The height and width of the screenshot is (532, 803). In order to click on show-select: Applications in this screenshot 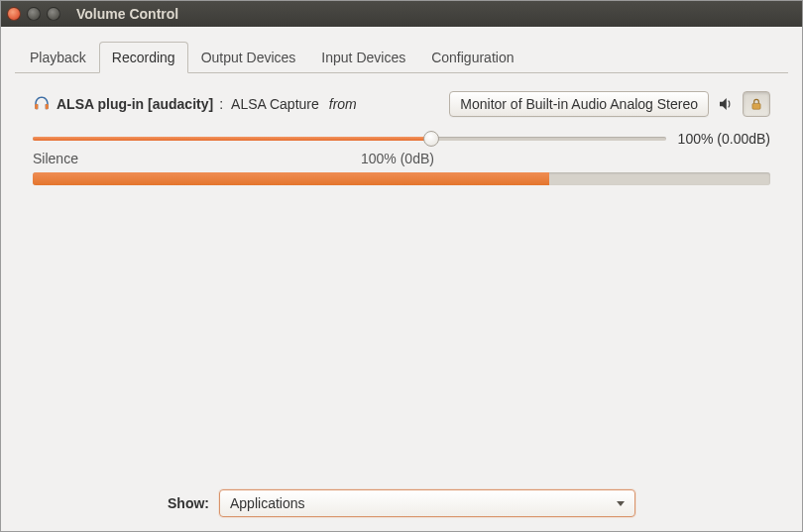, I will do `click(427, 503)`.